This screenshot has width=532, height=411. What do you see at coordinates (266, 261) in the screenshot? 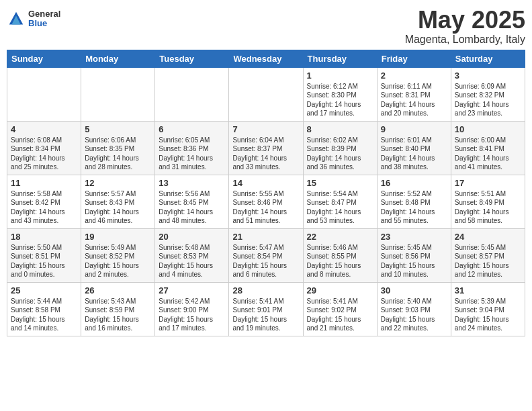
I see `day-info: Sunrise: 5:47 AMSunset: 8:54 PMDaylight:…` at bounding box center [266, 261].